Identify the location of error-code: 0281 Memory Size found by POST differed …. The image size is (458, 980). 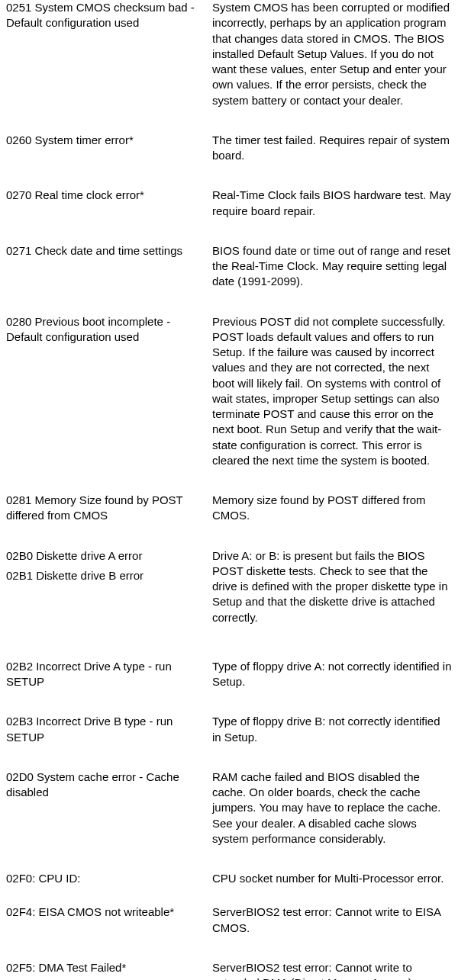
(109, 508).